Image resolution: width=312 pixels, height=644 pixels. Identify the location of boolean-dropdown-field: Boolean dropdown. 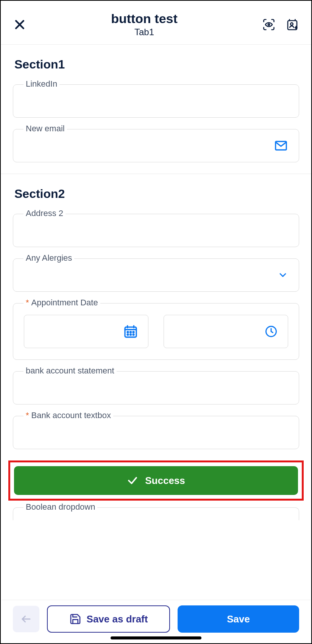
(156, 514).